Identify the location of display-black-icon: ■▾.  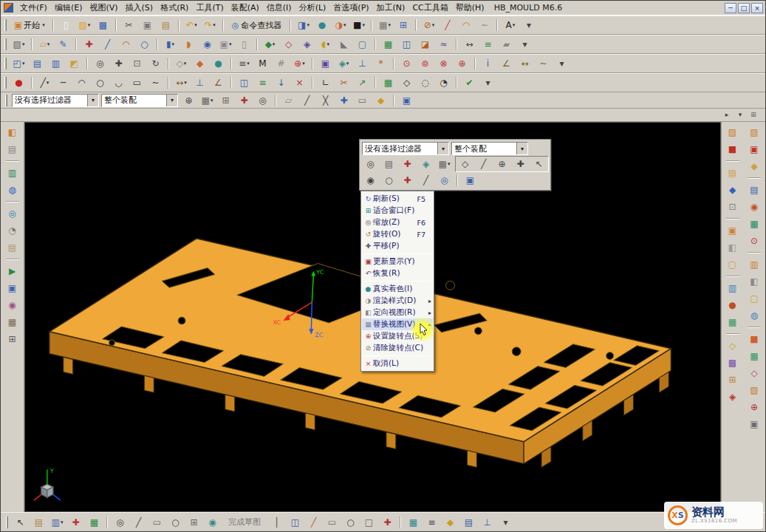
(359, 25).